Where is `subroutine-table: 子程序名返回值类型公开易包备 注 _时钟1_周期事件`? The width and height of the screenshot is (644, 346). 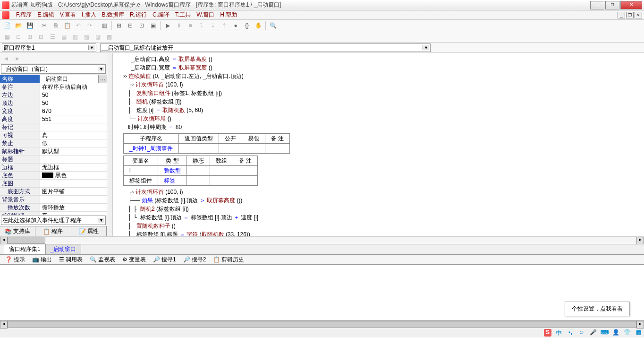
subroutine-table: 子程序名返回值类型公开易包备 注 _时钟1_周期事件 is located at coordinates (207, 144).